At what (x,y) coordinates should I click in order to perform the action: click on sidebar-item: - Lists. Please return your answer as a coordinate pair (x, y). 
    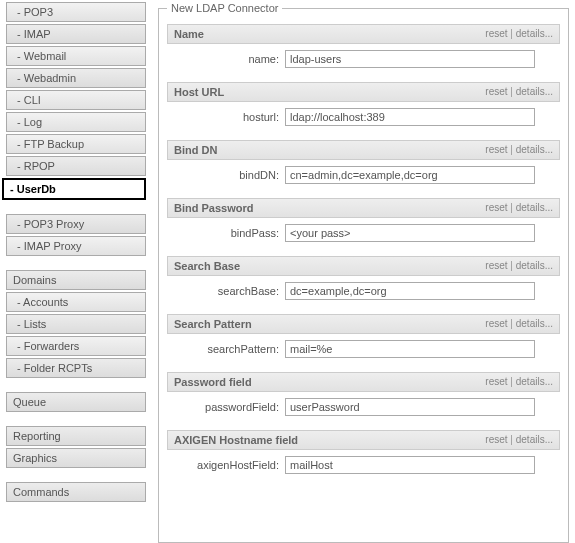
    Looking at the image, I should click on (76, 324).